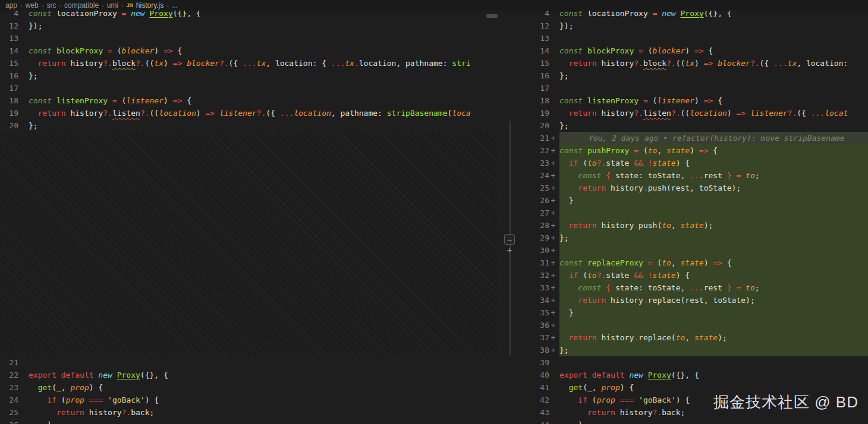 Image resolution: width=868 pixels, height=424 pixels. I want to click on line-number: 35, so click(536, 312).